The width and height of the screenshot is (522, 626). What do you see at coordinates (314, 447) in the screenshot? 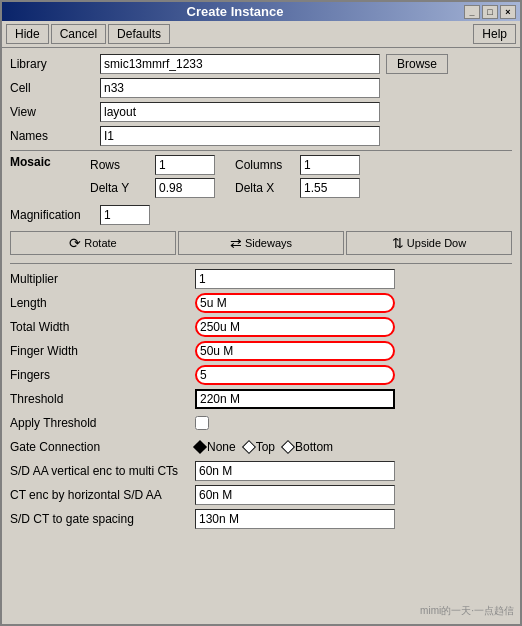
I see `bottom-radio-label: Bottom` at bounding box center [314, 447].